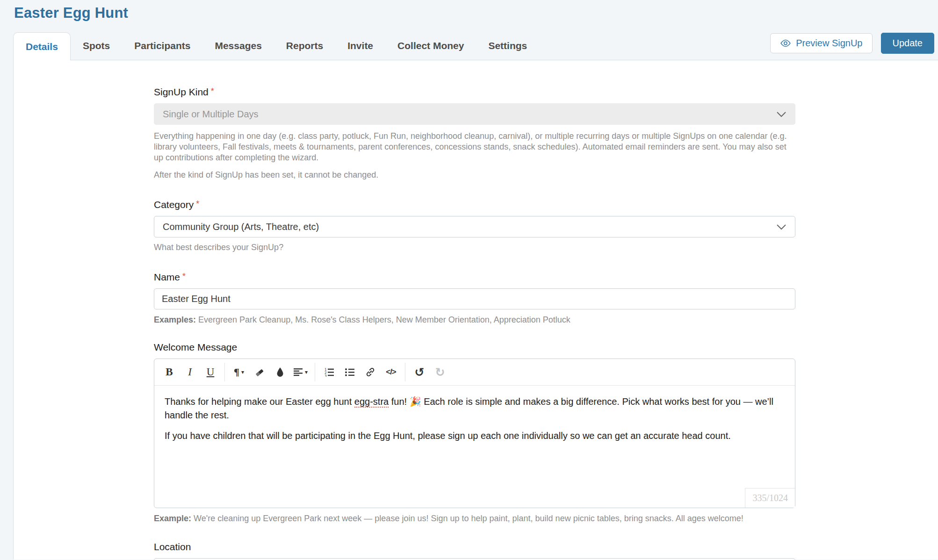 This screenshot has height=560, width=938. Describe the element at coordinates (852, 43) in the screenshot. I see `header-actions: Preview SignUp Update` at that location.